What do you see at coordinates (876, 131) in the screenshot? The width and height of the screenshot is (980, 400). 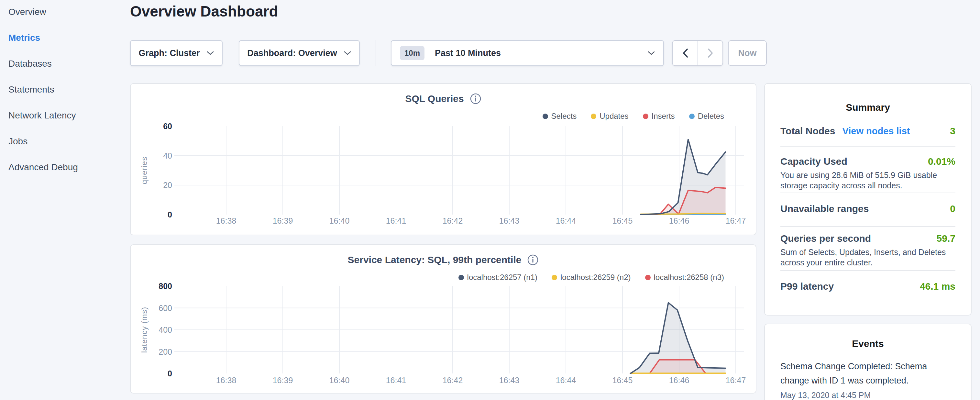 I see `view-nodes-list-link: View nodes list` at bounding box center [876, 131].